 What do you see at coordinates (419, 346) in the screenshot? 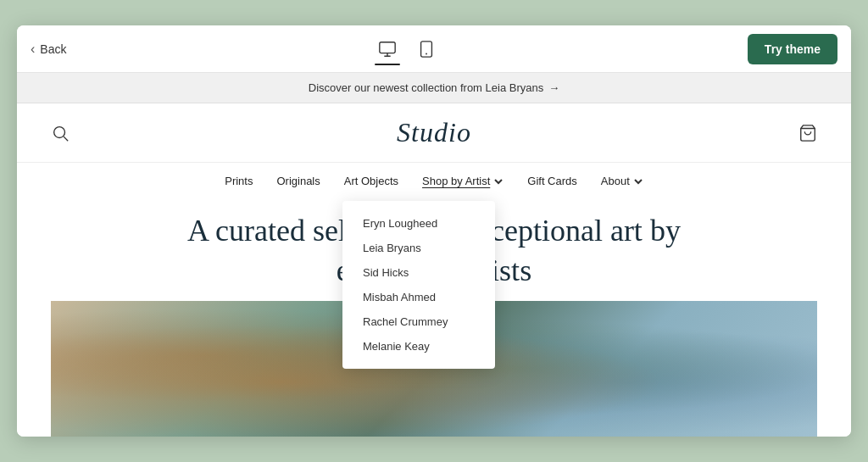
I see `dropdown-item-melanie-keay: Melanie Keay` at bounding box center [419, 346].